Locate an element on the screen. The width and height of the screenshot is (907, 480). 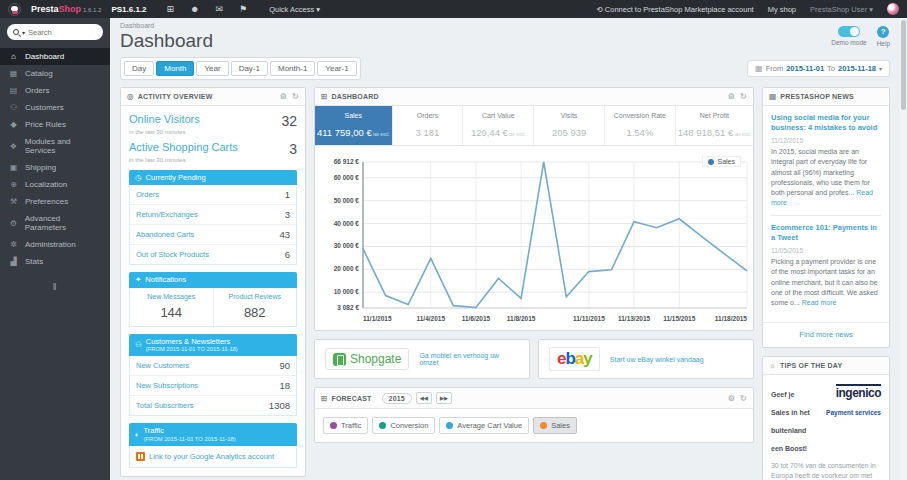
sidebar-item-dashboard: ⌂Dashboard is located at coordinates (55, 56).